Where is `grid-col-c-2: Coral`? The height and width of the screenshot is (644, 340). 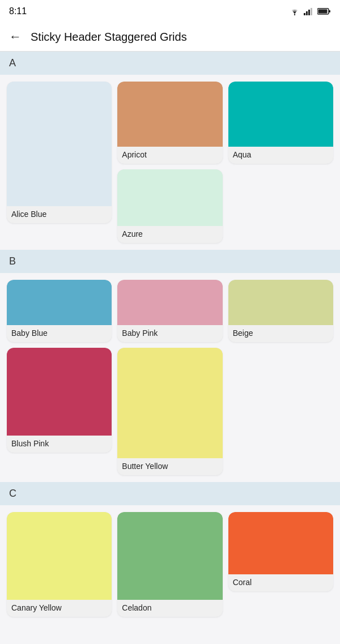 grid-col-c-2: Coral is located at coordinates (281, 552).